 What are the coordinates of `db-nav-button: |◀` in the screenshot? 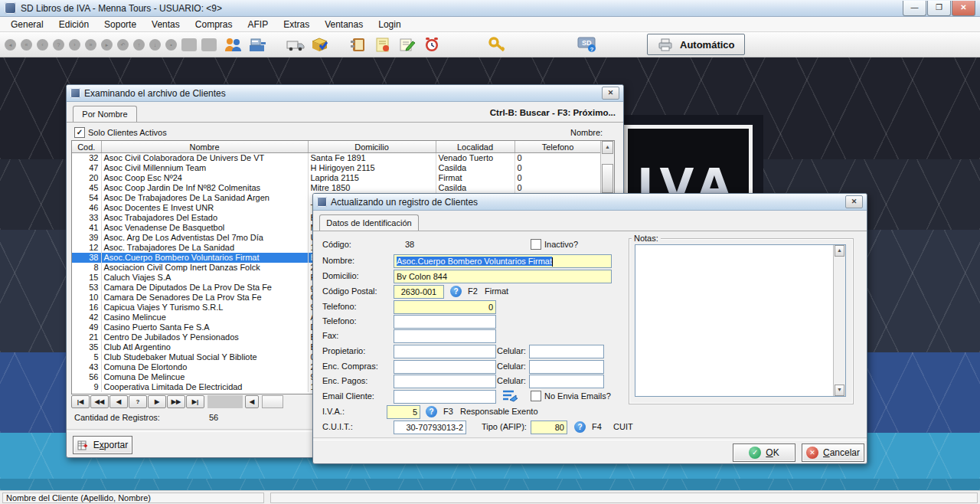 It's located at (80, 401).